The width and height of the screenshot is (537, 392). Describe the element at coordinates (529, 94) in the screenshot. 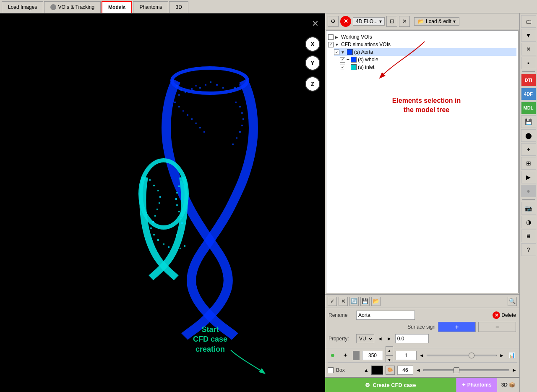

I see `sidebar-4df-icon: 4DF` at that location.